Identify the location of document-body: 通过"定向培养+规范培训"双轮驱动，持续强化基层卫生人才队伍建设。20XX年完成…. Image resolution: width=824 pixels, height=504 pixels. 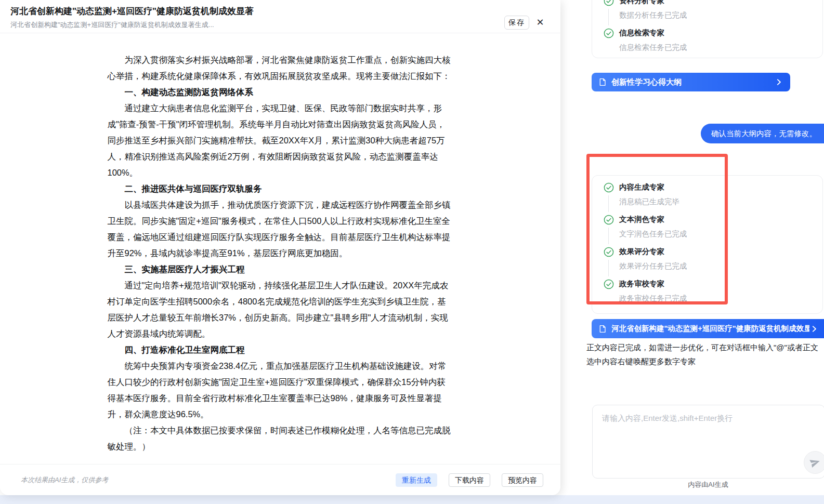
(281, 310).